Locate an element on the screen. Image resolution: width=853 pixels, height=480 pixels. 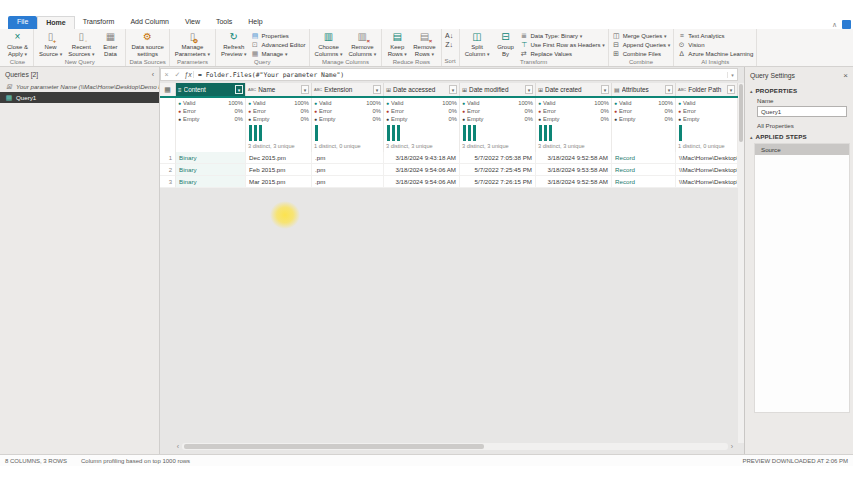
column-header-date-modified: ⊞Date modified▾ is located at coordinates (498, 90).